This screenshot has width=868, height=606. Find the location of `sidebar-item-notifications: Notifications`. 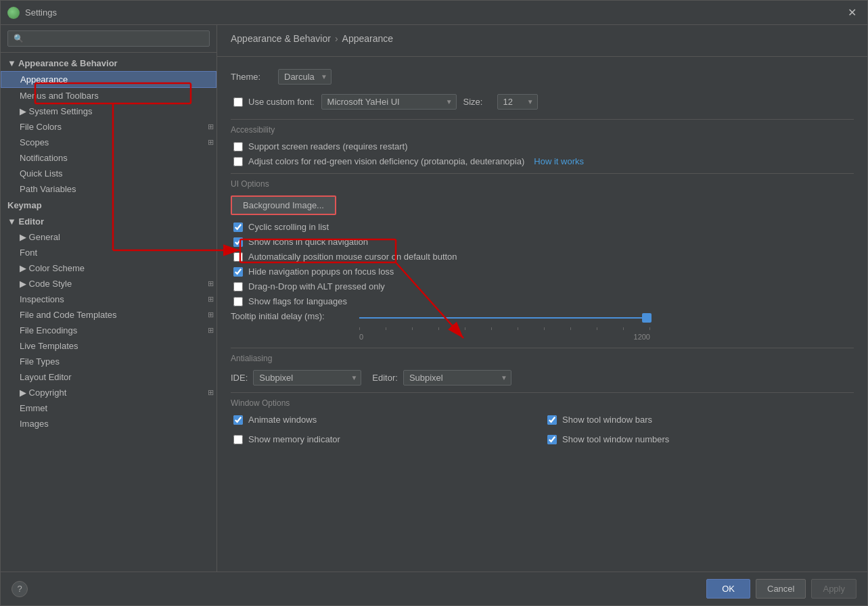

sidebar-item-notifications: Notifications is located at coordinates (108, 158).